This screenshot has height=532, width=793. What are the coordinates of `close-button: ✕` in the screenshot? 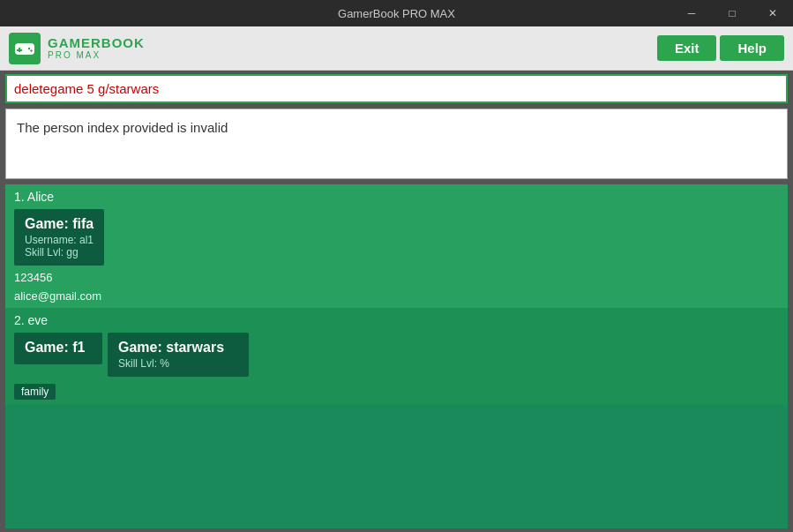 It's located at (773, 13).